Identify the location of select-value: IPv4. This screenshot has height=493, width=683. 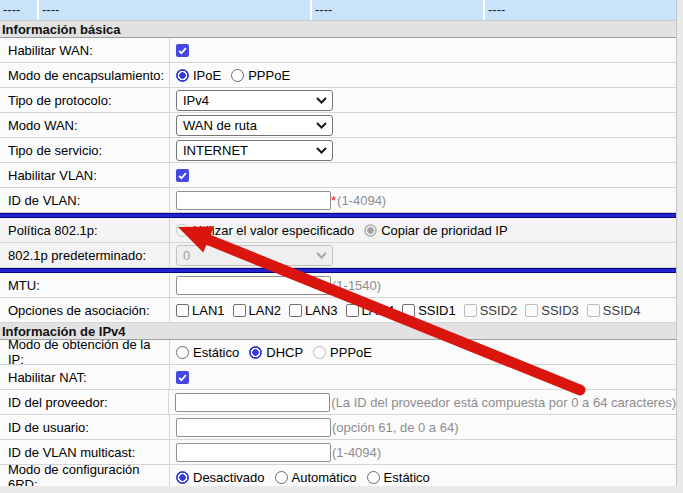
(196, 100).